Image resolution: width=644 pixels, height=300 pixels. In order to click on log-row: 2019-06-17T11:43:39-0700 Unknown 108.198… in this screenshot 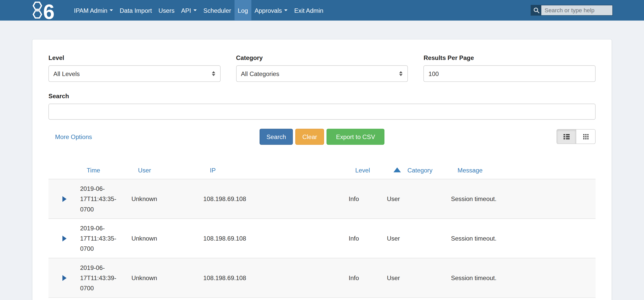, I will do `click(322, 278)`.